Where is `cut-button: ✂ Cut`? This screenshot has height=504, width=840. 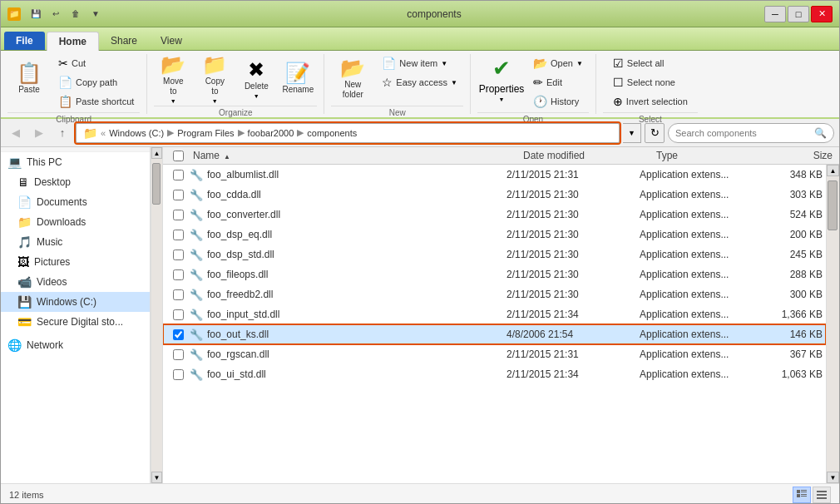 cut-button: ✂ Cut is located at coordinates (96, 63).